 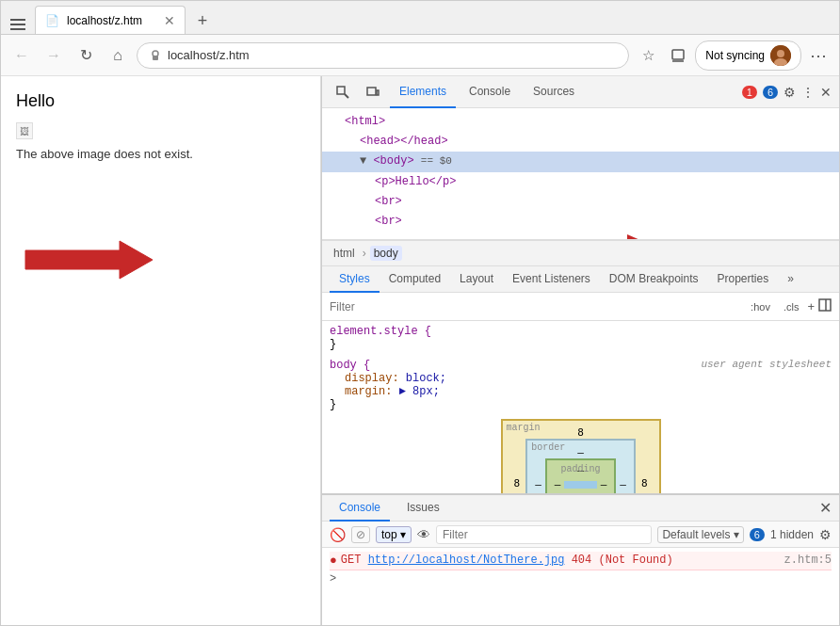 I want to click on padding-bottom-value: –, so click(x=580, y=493).